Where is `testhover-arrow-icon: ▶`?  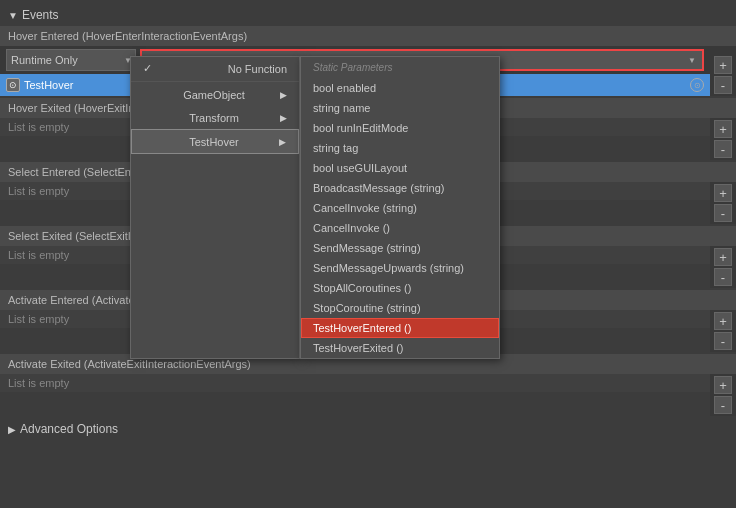
testhover-arrow-icon: ▶ is located at coordinates (282, 142).